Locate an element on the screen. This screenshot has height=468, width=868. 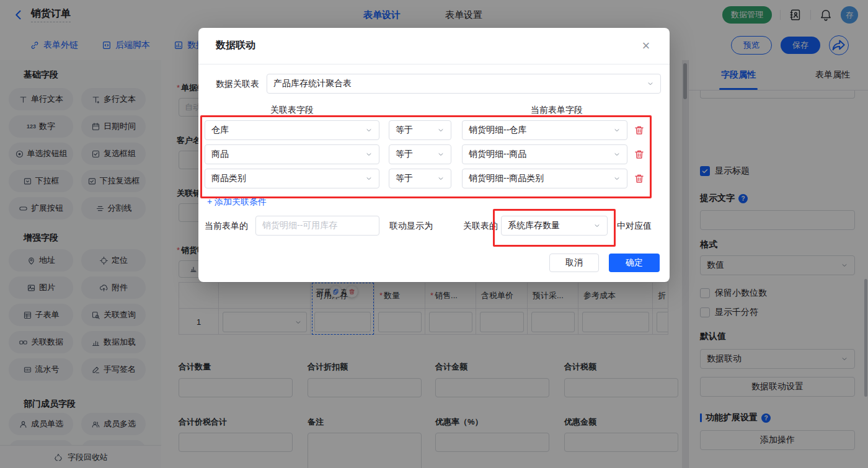
display-as-label: 联动显示为 is located at coordinates (411, 226).